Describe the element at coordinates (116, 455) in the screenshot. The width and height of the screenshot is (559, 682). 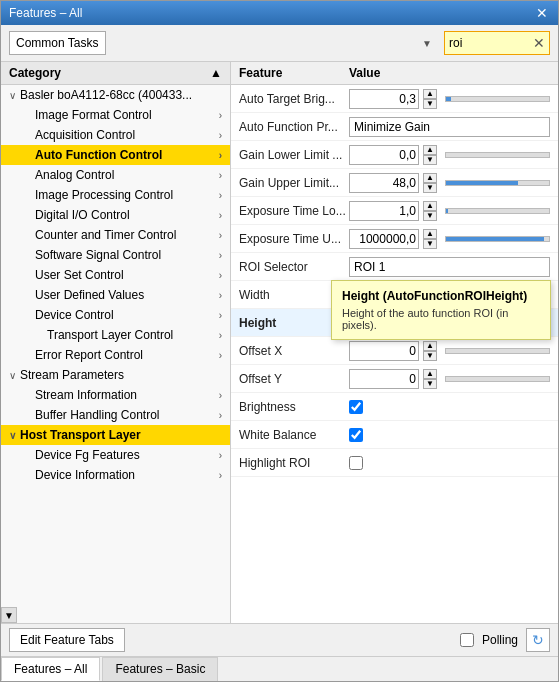
I see `category-item-device-fg: Device Fg Features›` at that location.